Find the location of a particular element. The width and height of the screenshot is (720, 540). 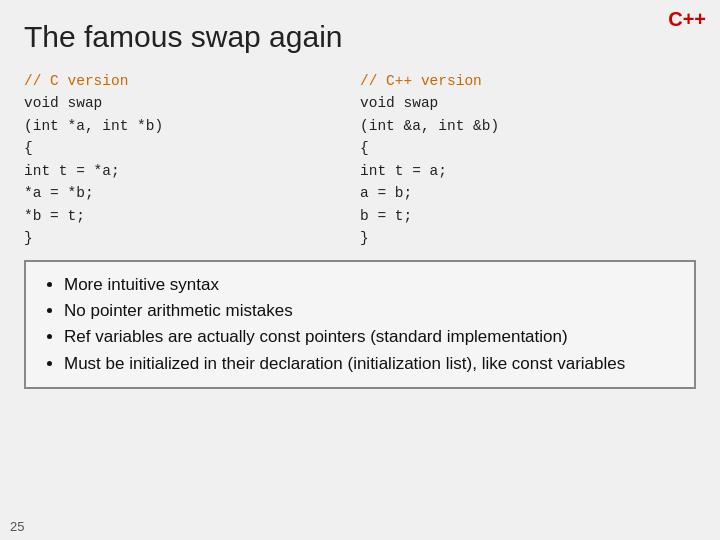

c-line2: (int *a, int *b) is located at coordinates (187, 126).